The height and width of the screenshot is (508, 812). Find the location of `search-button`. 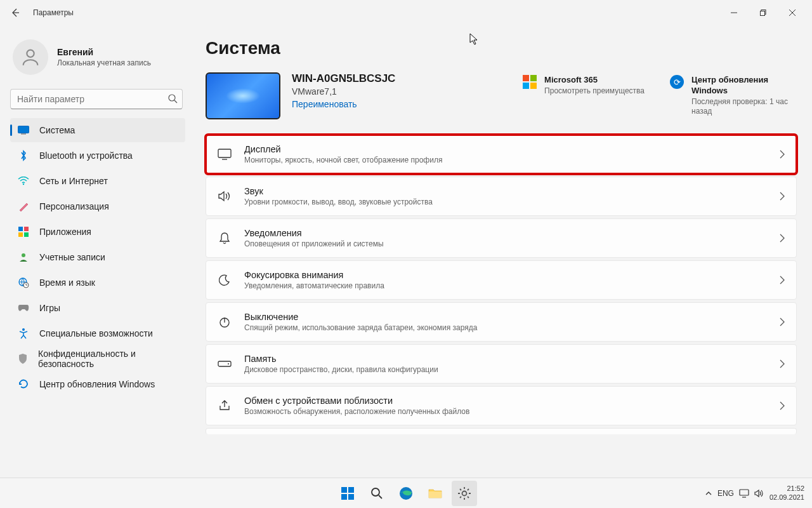

search-button is located at coordinates (377, 493).